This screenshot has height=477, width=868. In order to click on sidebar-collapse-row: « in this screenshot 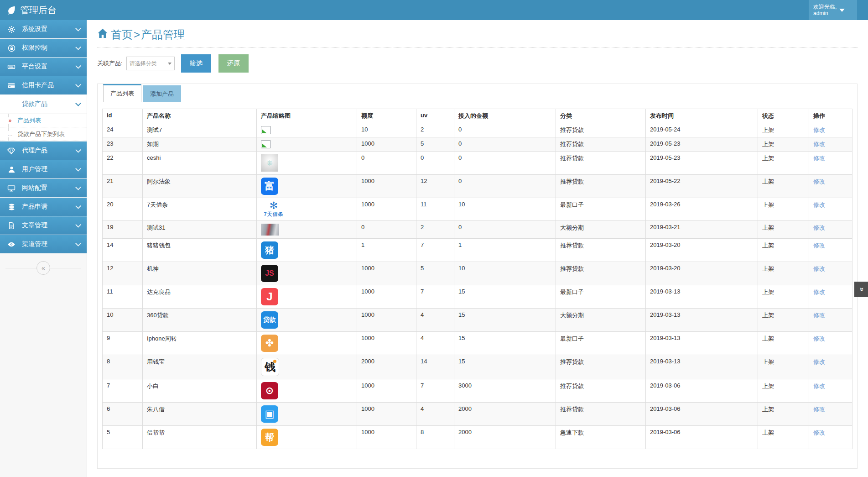, I will do `click(43, 268)`.